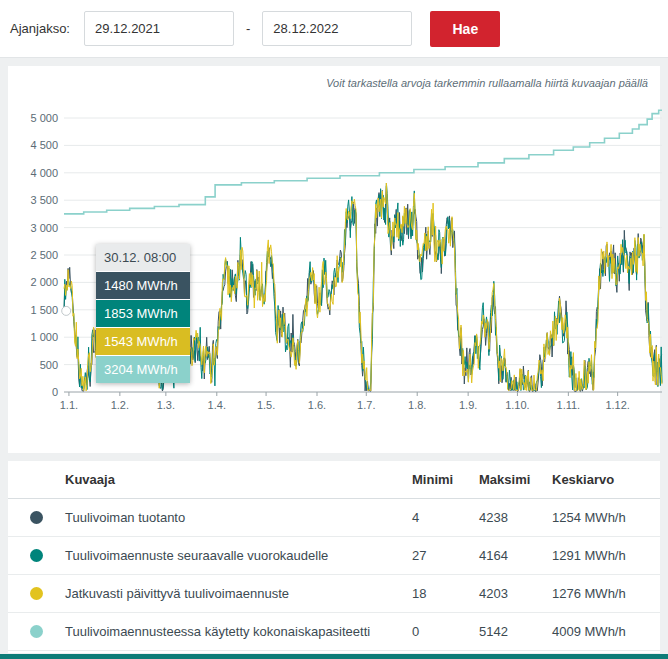 The image size is (668, 659). I want to click on series-min: 4, so click(446, 518).